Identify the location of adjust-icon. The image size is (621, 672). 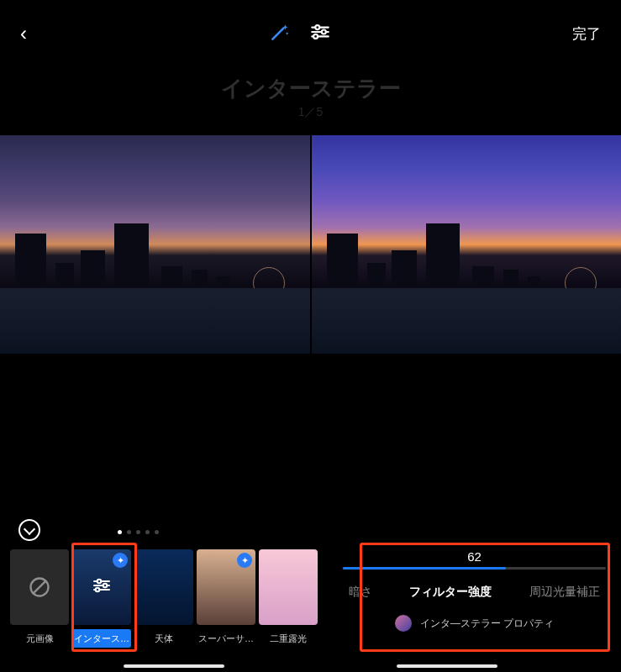
(102, 587).